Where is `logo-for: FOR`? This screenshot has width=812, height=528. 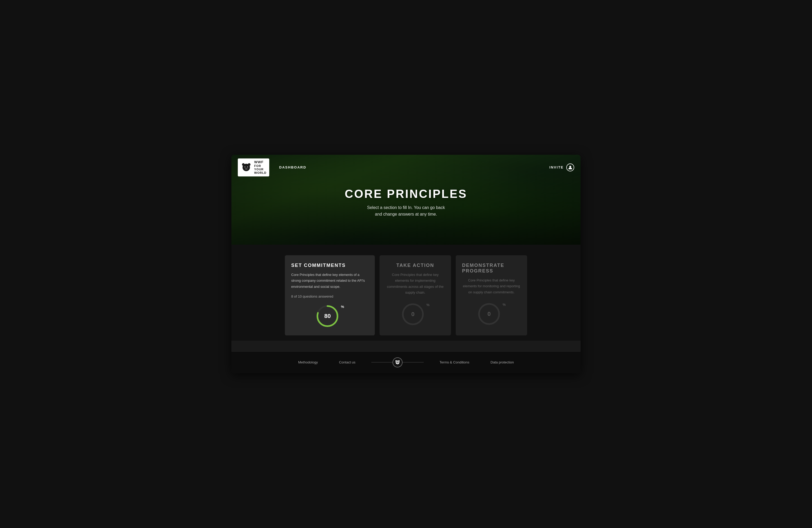
logo-for: FOR is located at coordinates (260, 166).